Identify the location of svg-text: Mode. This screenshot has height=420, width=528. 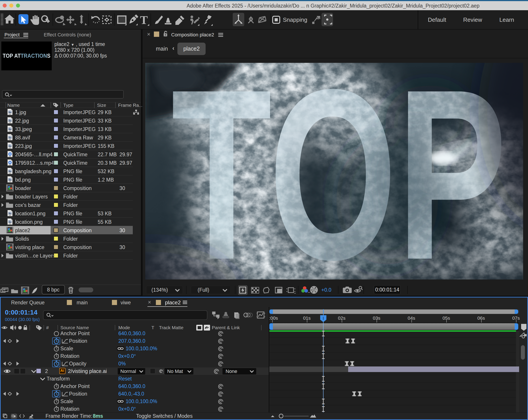
(124, 328).